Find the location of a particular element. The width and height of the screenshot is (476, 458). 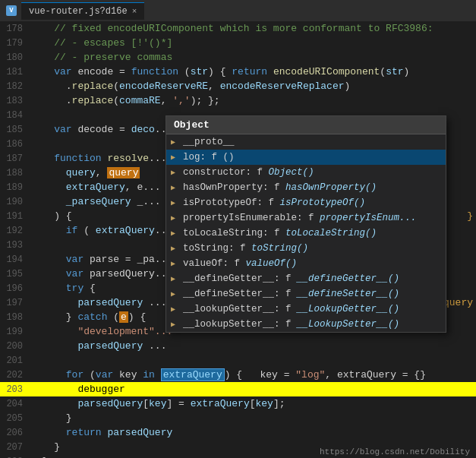

autocomplete-item: ▶ isPrototypeOf: f isPrototypeOf() is located at coordinates (306, 203).